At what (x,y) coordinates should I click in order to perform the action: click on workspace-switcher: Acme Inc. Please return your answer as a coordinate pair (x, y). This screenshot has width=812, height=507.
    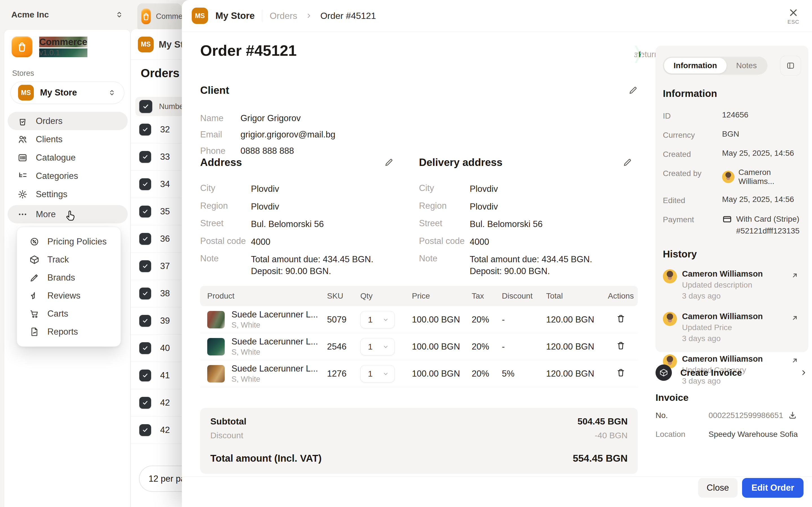
    Looking at the image, I should click on (30, 15).